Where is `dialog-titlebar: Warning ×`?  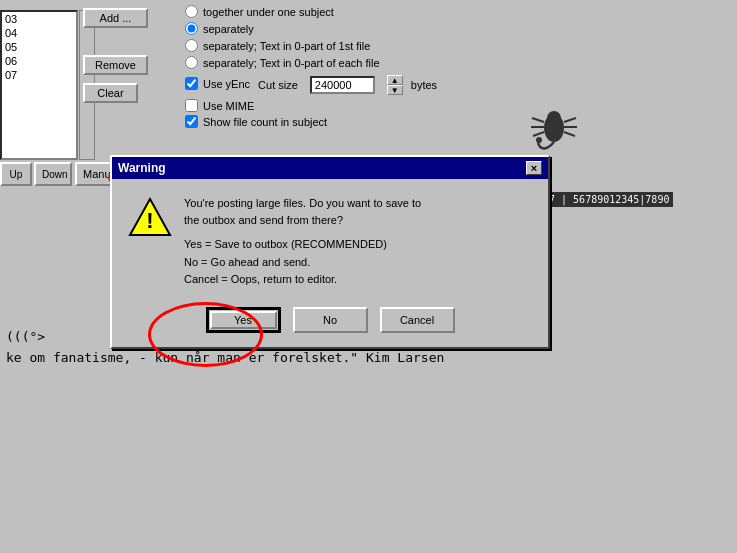
dialog-titlebar: Warning × is located at coordinates (330, 168).